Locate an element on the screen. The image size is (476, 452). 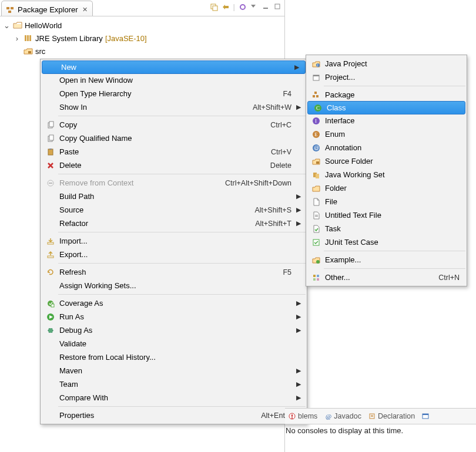
submenu-arrow-icon: ▶ is located at coordinates (298, 210).